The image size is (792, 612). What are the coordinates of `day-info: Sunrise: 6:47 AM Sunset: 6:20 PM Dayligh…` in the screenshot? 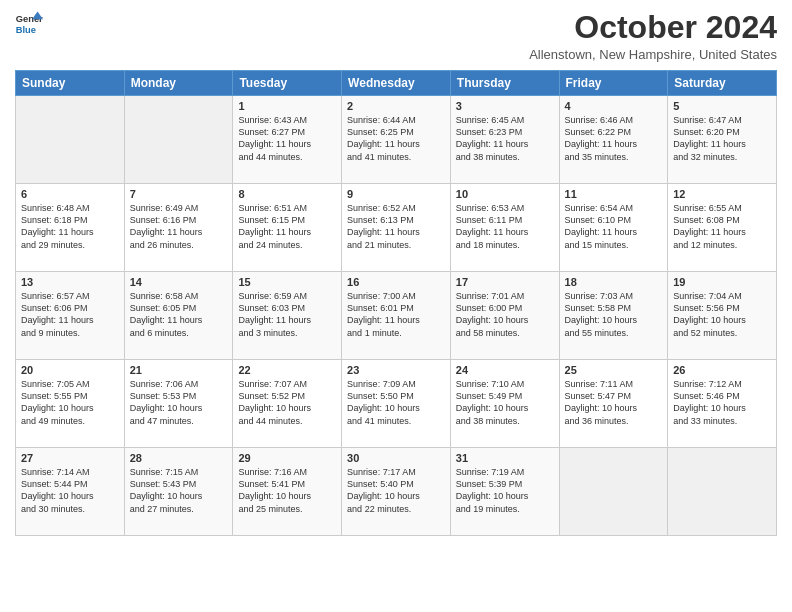 It's located at (722, 138).